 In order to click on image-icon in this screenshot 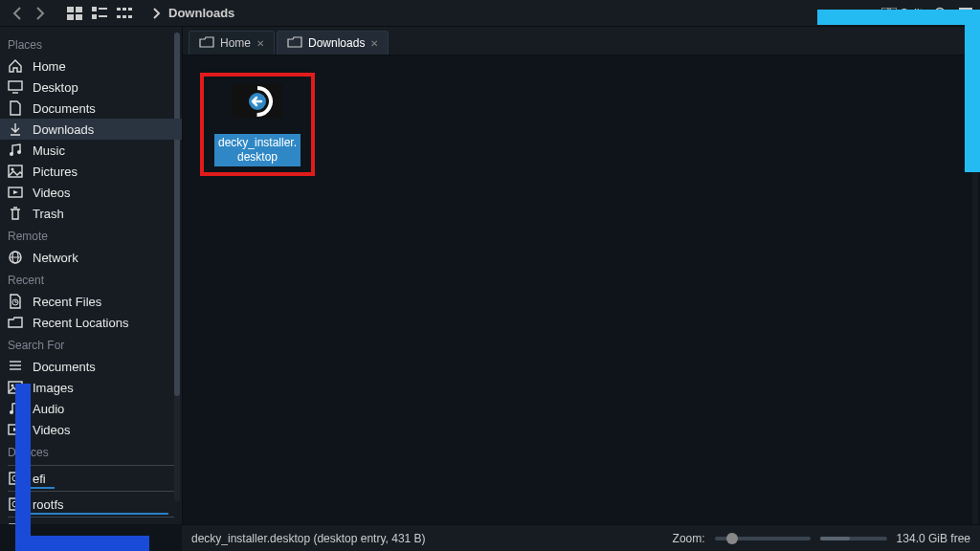, I will do `click(15, 171)`.